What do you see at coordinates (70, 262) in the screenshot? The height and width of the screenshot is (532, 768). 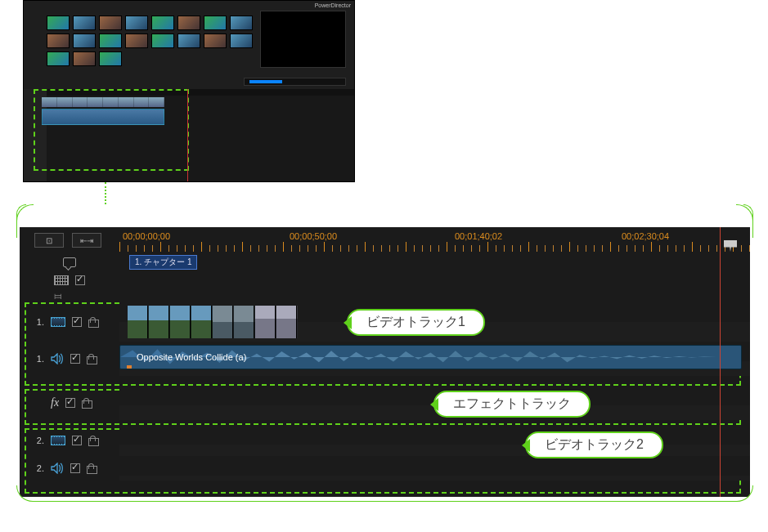 I see `chapter-track-icon` at bounding box center [70, 262].